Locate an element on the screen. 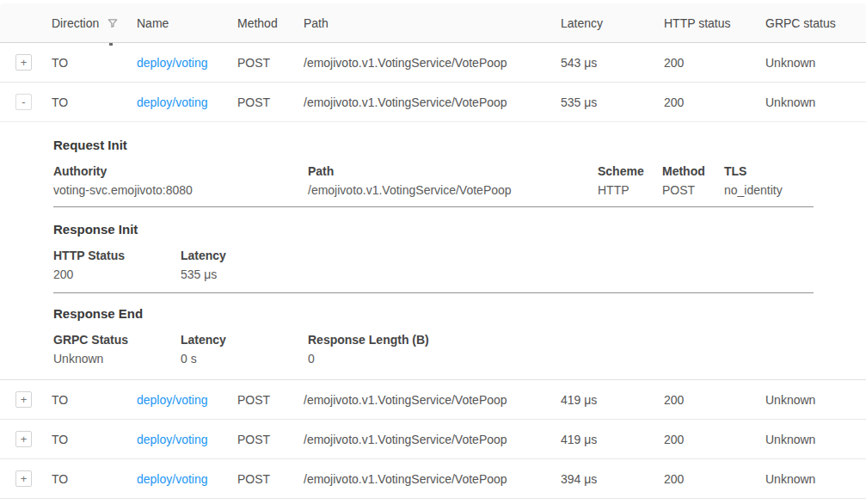  field-value: 535 μs is located at coordinates (523, 275).